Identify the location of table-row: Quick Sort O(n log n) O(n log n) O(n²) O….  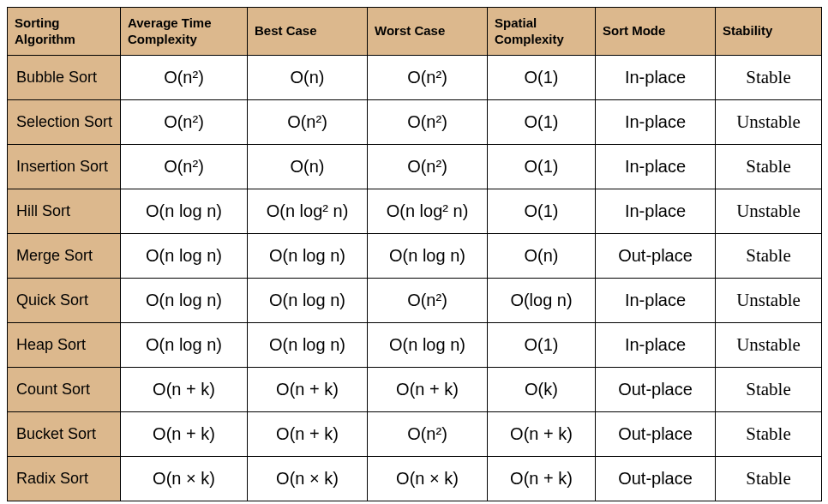
(415, 301).